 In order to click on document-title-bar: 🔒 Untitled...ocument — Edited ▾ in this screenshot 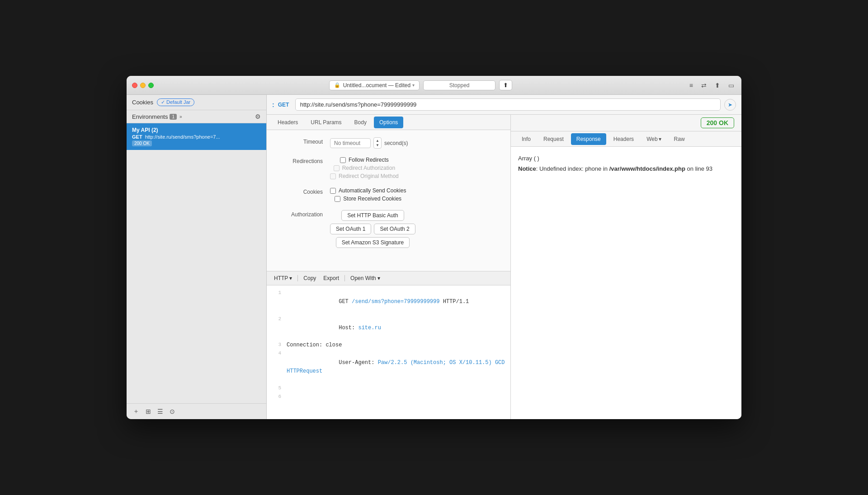, I will do `click(374, 85)`.